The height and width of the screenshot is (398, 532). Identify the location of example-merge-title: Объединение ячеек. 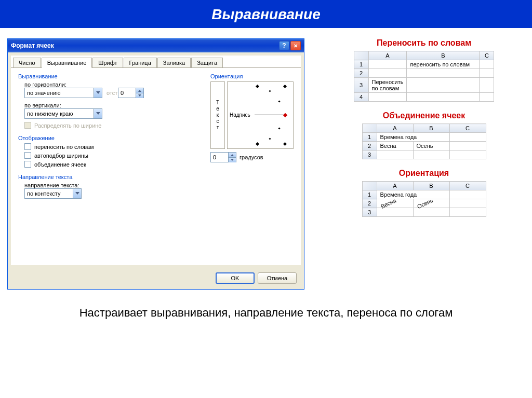
(424, 116).